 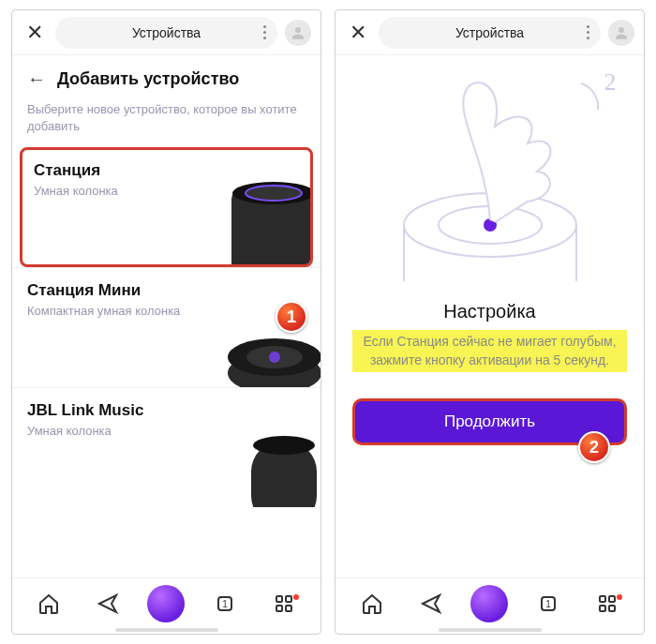 What do you see at coordinates (611, 82) in the screenshot?
I see `step-number: 2` at bounding box center [611, 82].